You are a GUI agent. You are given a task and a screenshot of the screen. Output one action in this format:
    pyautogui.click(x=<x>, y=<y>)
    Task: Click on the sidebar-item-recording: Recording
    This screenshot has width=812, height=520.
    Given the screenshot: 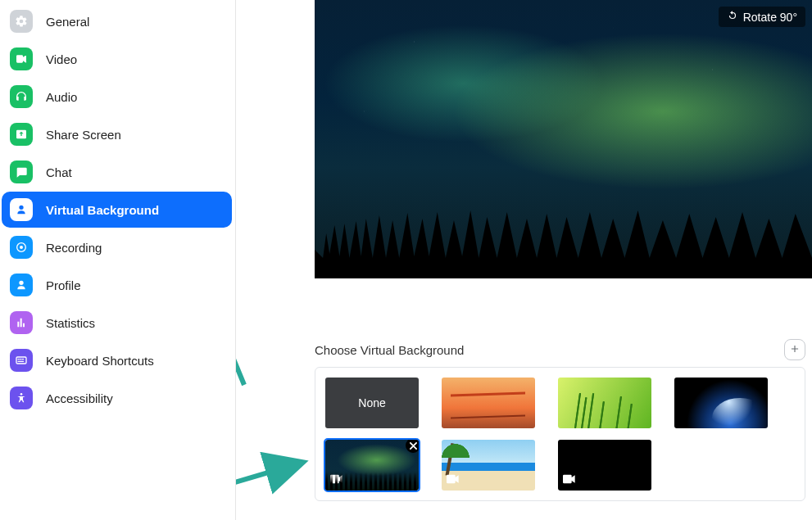 What is the action you would take?
    pyautogui.click(x=116, y=247)
    